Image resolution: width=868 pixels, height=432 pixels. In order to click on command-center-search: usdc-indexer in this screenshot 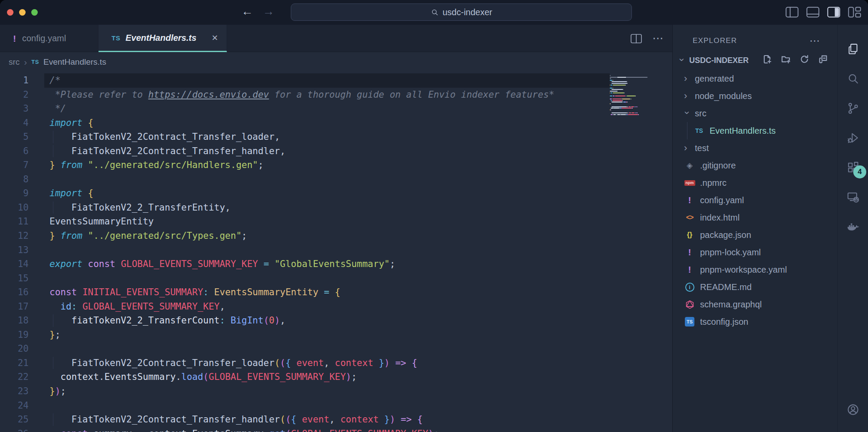, I will do `click(461, 12)`.